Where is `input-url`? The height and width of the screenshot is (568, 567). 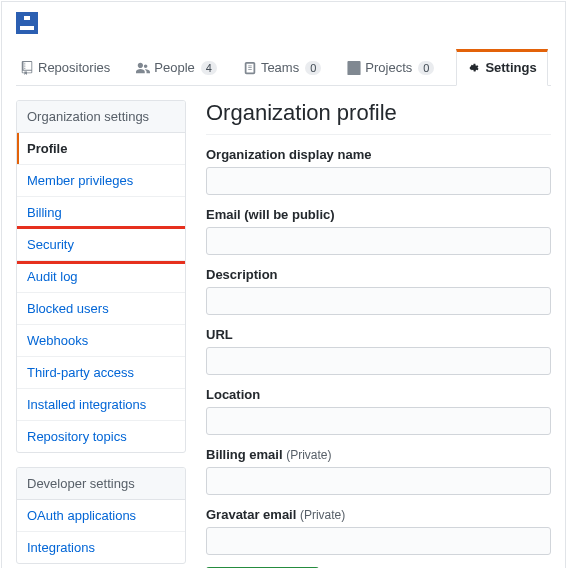
input-url is located at coordinates (378, 361).